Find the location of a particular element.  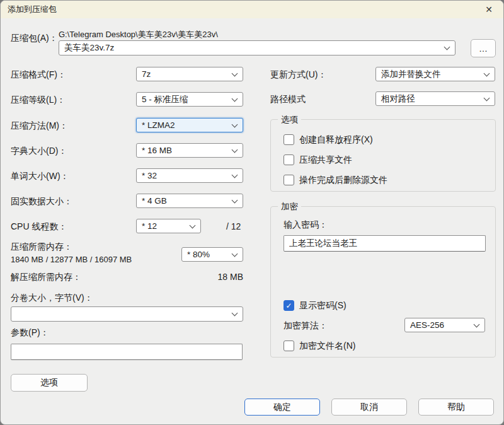

word-size-combobox: * 32 is located at coordinates (190, 175).